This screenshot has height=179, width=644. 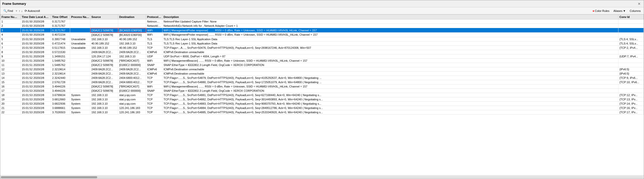 What do you see at coordinates (36, 56) in the screenshot?
I see `cell-time: 15:01:51 2020/2/8` at bounding box center [36, 56].